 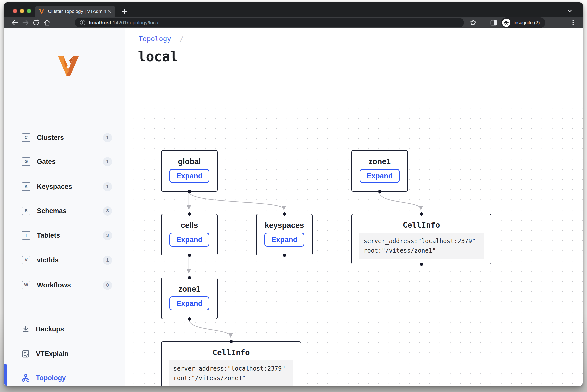 I want to click on sidebar-item-label: Workflows, so click(x=54, y=286).